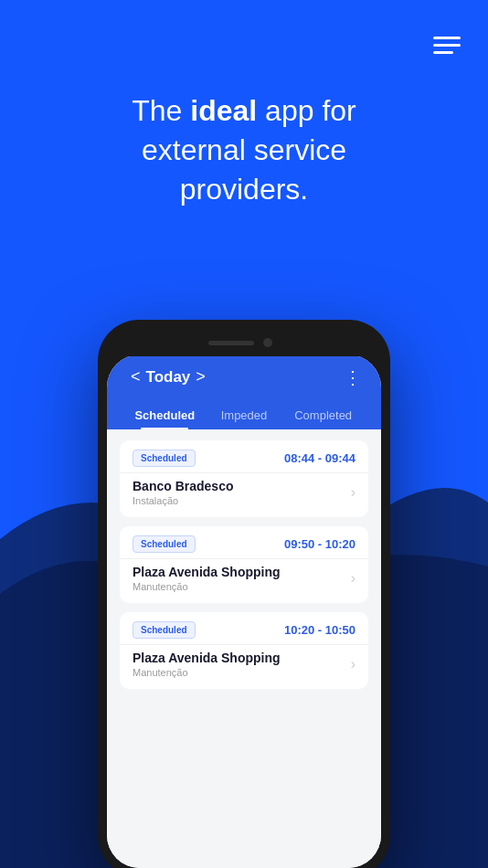 This screenshot has width=488, height=868. Describe the element at coordinates (241, 501) in the screenshot. I see `card-subtitle-1: Instalação` at that location.